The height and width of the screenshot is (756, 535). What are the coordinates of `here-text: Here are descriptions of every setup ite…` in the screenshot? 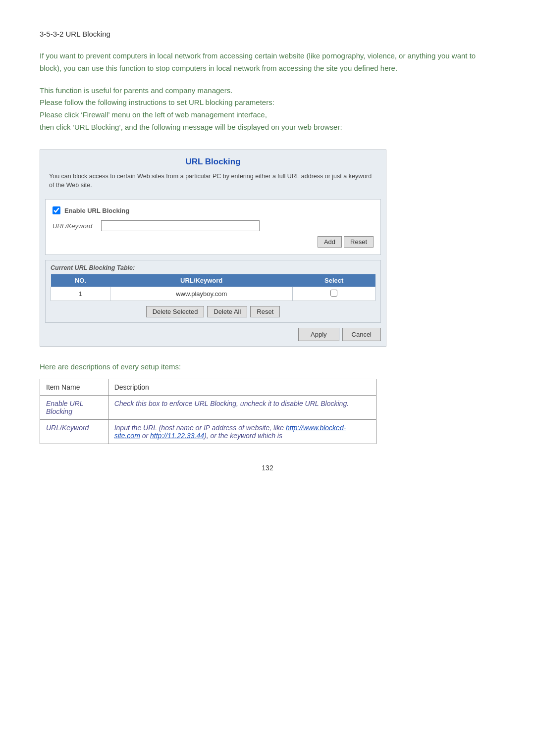 It's located at (268, 366).